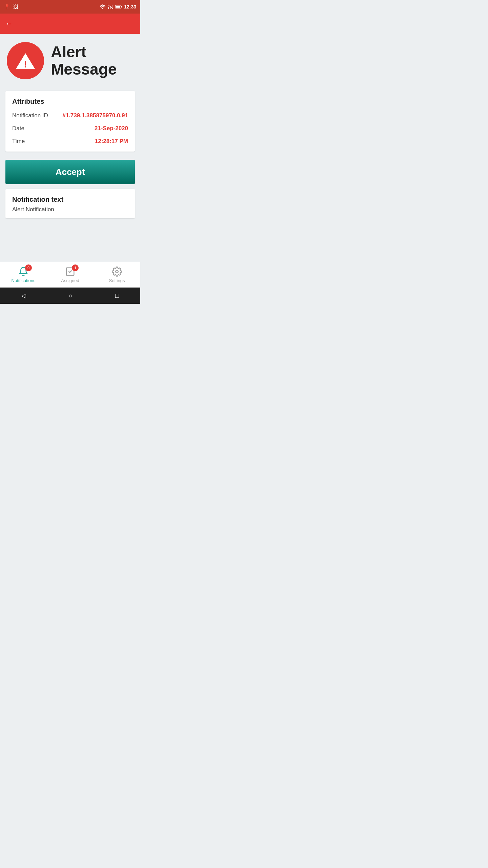 This screenshot has height=868, width=488. What do you see at coordinates (70, 172) in the screenshot?
I see `accept-button: Accept` at bounding box center [70, 172].